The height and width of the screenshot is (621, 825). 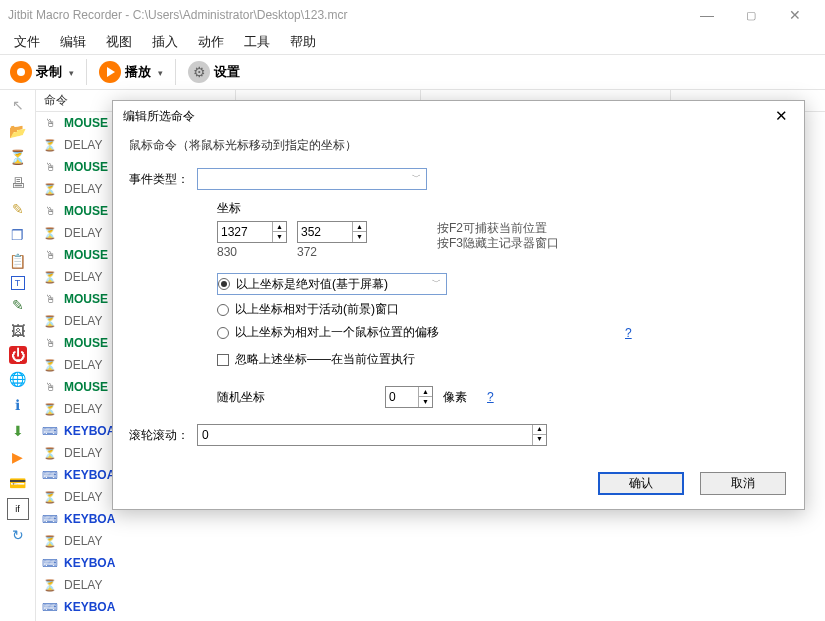 What do you see at coordinates (332, 252) in the screenshot?
I see `coord-y-sub: 372` at bounding box center [332, 252].